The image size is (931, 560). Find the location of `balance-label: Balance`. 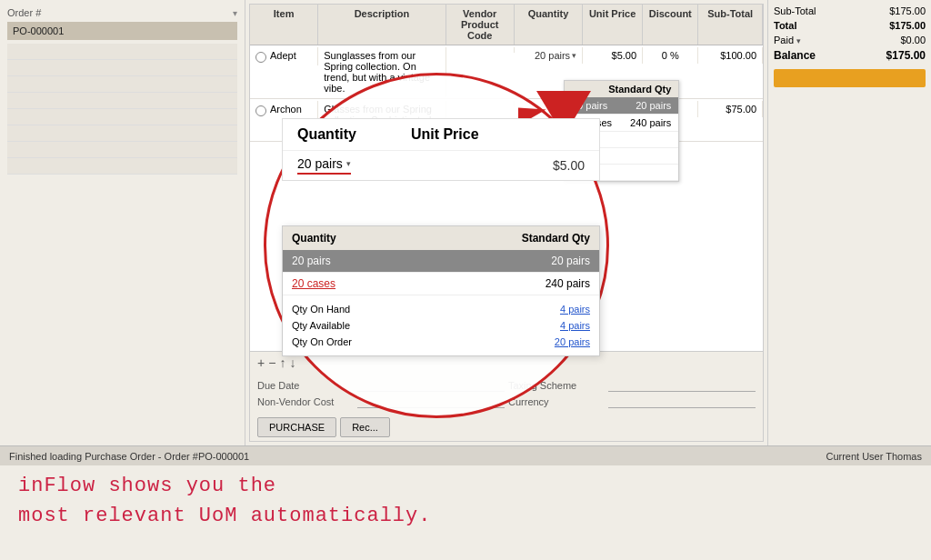

balance-label: Balance is located at coordinates (795, 55).